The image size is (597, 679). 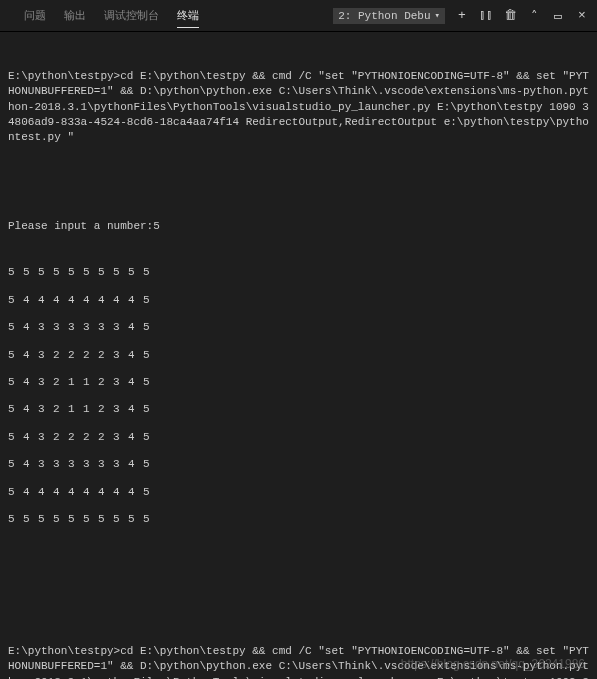 I want to click on input-prompt: Please input a number:5, so click(x=298, y=226).